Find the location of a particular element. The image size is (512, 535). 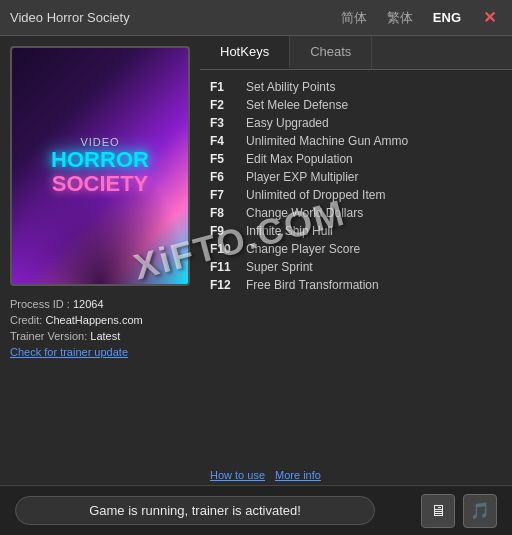

status-icons: 🖥 🎵 is located at coordinates (459, 511).